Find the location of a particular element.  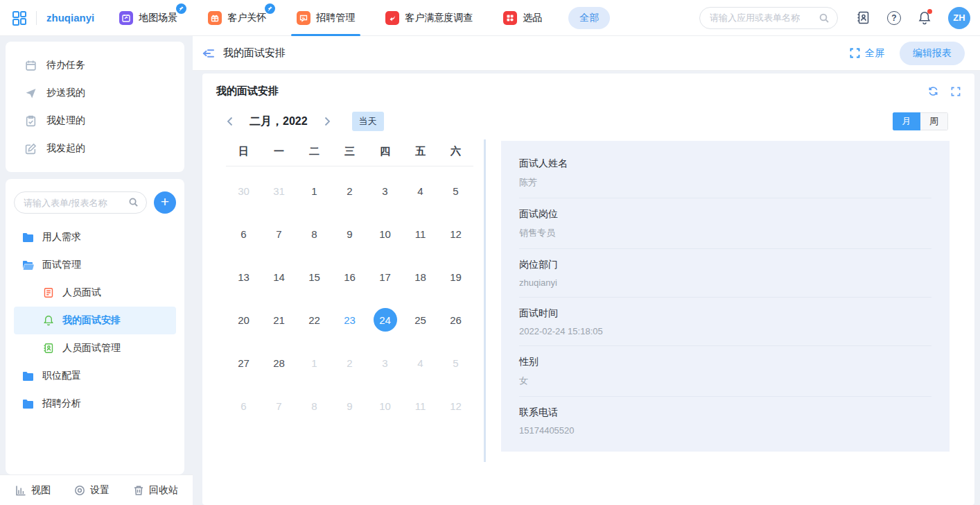

calendar-day: 30 is located at coordinates (244, 191).